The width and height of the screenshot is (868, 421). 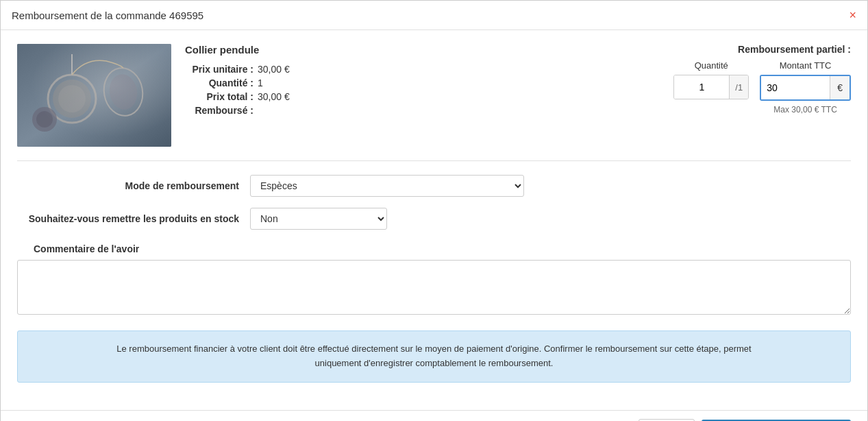 I want to click on currency-label: €, so click(x=840, y=88).